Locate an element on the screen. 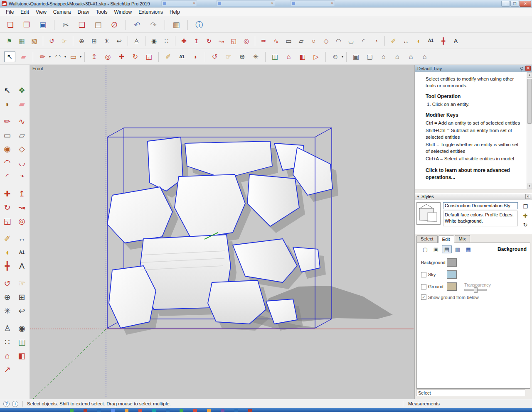  send-to-layout-icon: ▷ is located at coordinates (316, 56).